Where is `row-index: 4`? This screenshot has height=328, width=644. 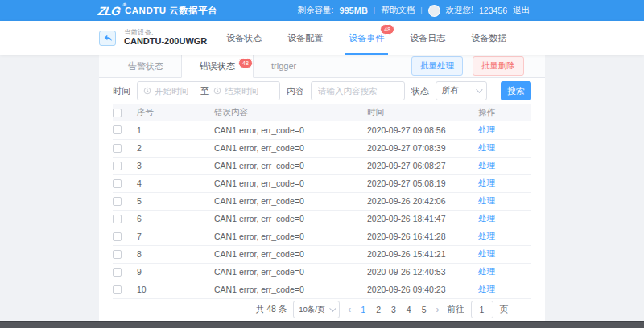 row-index: 4 is located at coordinates (175, 183).